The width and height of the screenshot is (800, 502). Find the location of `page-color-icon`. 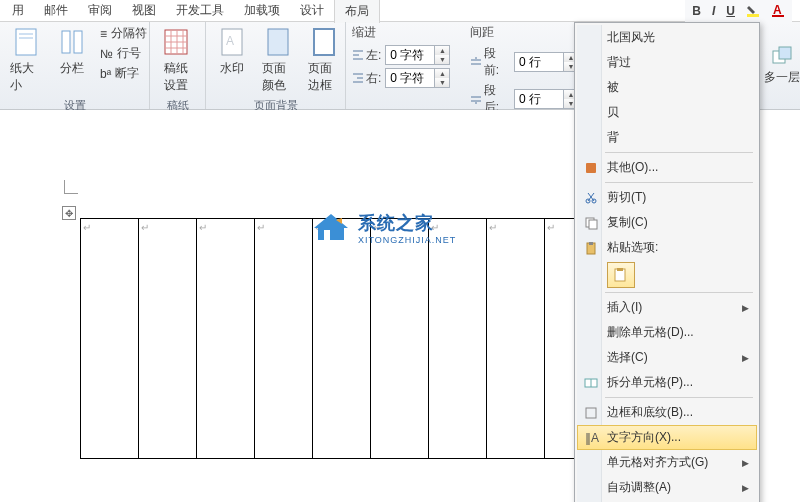

page-color-icon is located at coordinates (278, 42).